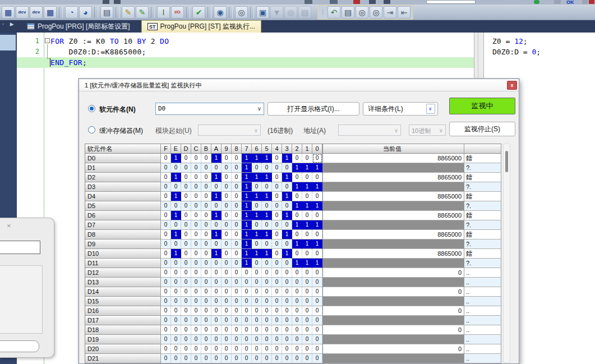 The height and width of the screenshot is (364, 595). Describe the element at coordinates (21, 300) in the screenshot. I see `find-options-list` at that location.